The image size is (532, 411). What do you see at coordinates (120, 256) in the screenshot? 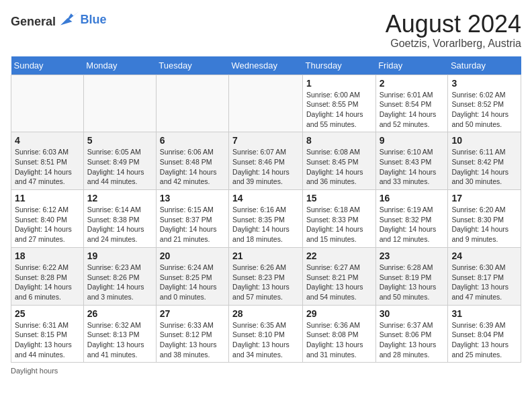
I see `day-number: 19` at bounding box center [120, 256].